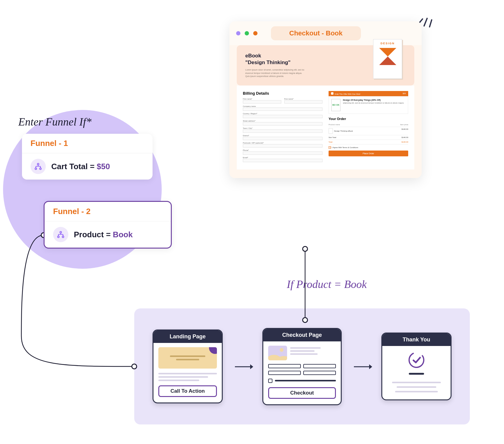 The height and width of the screenshot is (444, 504). I want to click on hero-title-2: "Design Thinking", so click(268, 62).